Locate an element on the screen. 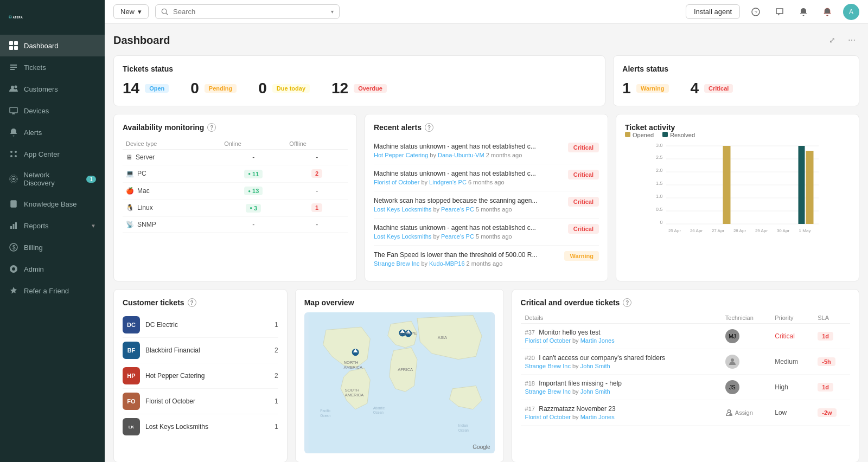 The width and height of the screenshot is (868, 462). billing-icon: $ is located at coordinates (14, 247).